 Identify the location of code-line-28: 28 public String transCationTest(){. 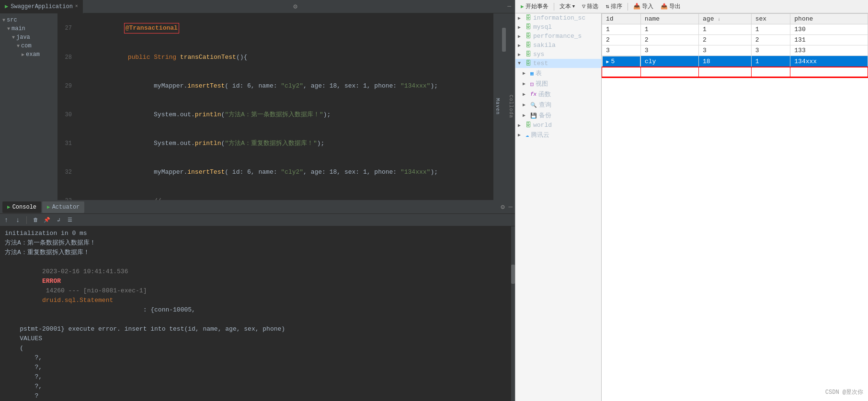
(282, 57).